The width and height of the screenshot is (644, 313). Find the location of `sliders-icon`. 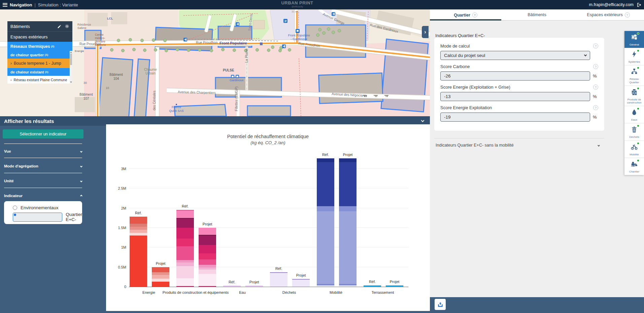

sliders-icon is located at coordinates (634, 37).